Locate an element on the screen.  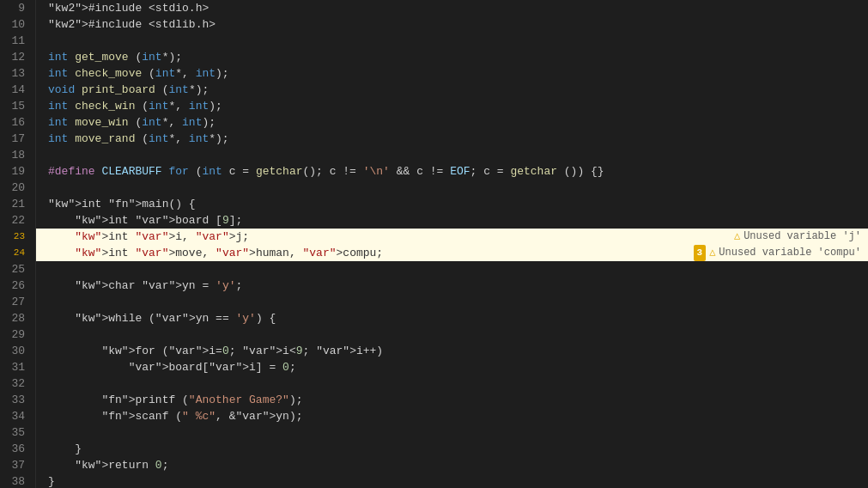
line-number: 14 is located at coordinates (17, 89).